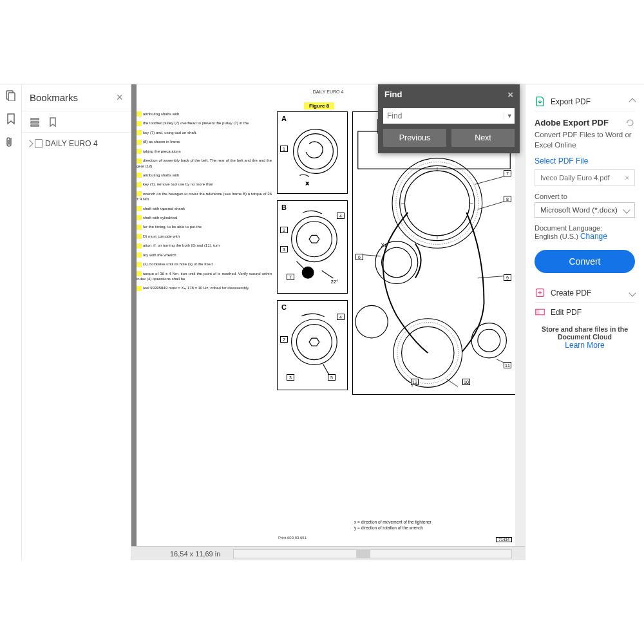 This screenshot has height=644, width=644. I want to click on diagram-a: A 1 x, so click(312, 153).